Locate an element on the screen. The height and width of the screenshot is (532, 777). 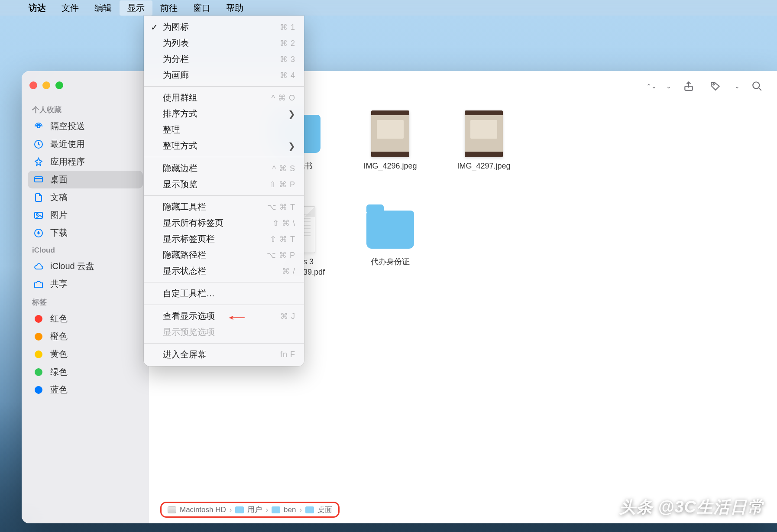
menu-file: 文件 is located at coordinates (70, 8).